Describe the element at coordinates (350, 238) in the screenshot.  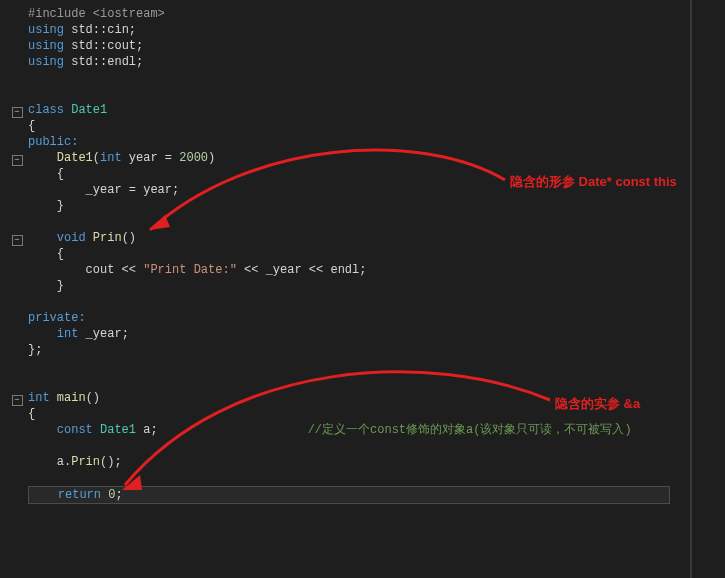
I see `code-line: − void Prin()` at that location.